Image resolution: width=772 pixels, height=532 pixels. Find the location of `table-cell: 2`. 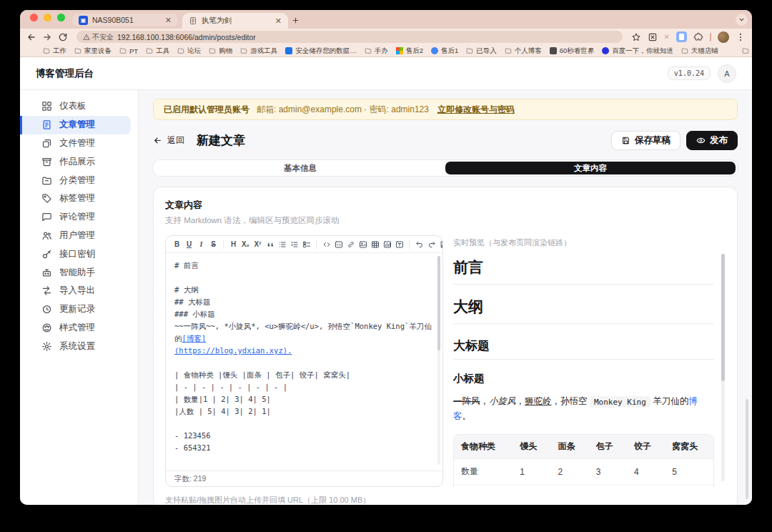

table-cell: 2 is located at coordinates (646, 486).